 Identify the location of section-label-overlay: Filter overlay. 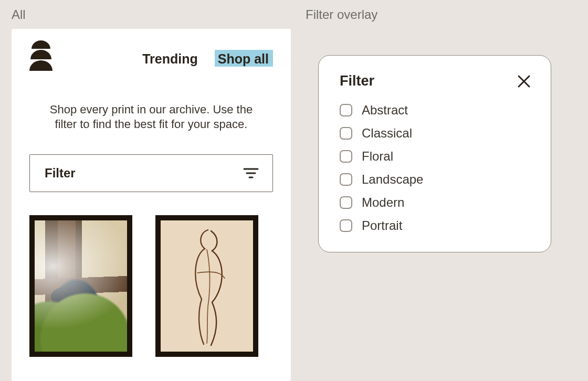
(441, 18).